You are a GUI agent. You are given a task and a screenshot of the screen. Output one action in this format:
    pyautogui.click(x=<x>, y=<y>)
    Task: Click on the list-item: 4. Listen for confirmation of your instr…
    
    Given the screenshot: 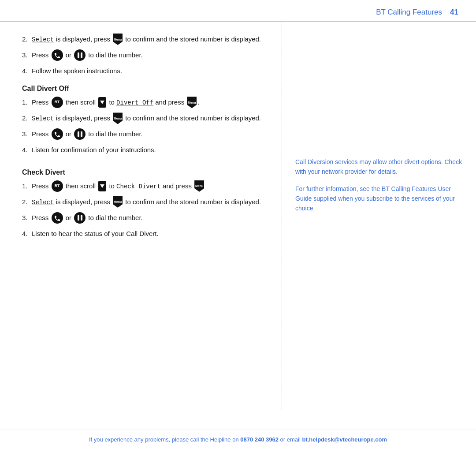 What is the action you would take?
    pyautogui.click(x=143, y=150)
    